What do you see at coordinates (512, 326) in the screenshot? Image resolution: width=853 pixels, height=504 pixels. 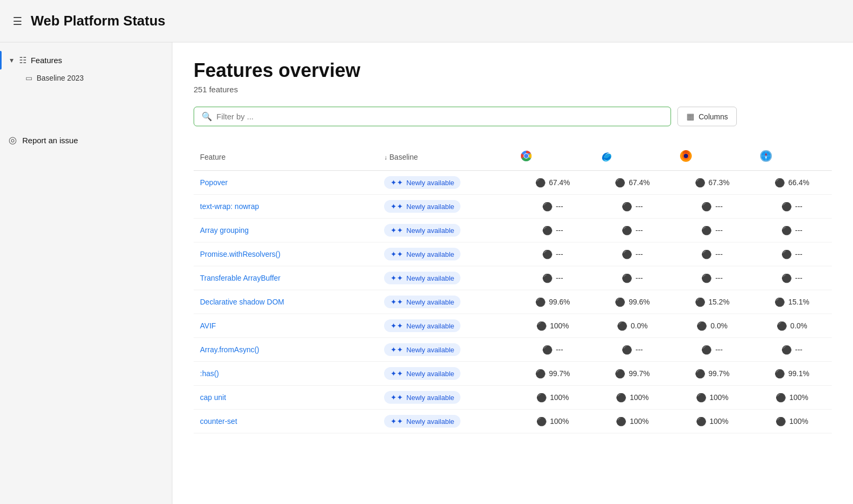 I see `table-row: AVIF ✦✦ Newly available ⚫ 100% ⚫ 0.0%` at bounding box center [512, 326].